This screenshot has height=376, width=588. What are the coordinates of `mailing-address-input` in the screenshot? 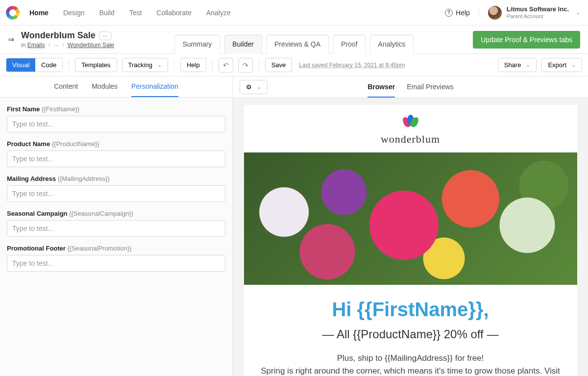 It's located at (116, 194).